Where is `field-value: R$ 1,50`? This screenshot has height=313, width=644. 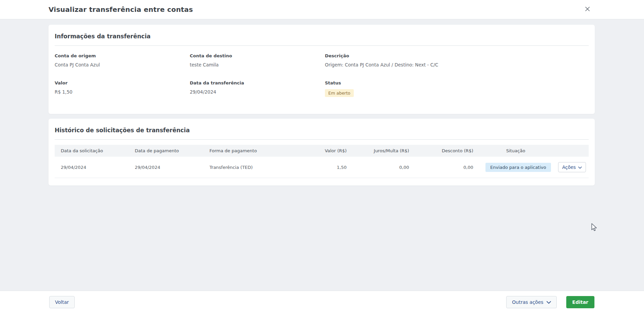
field-value: R$ 1,50 is located at coordinates (122, 92).